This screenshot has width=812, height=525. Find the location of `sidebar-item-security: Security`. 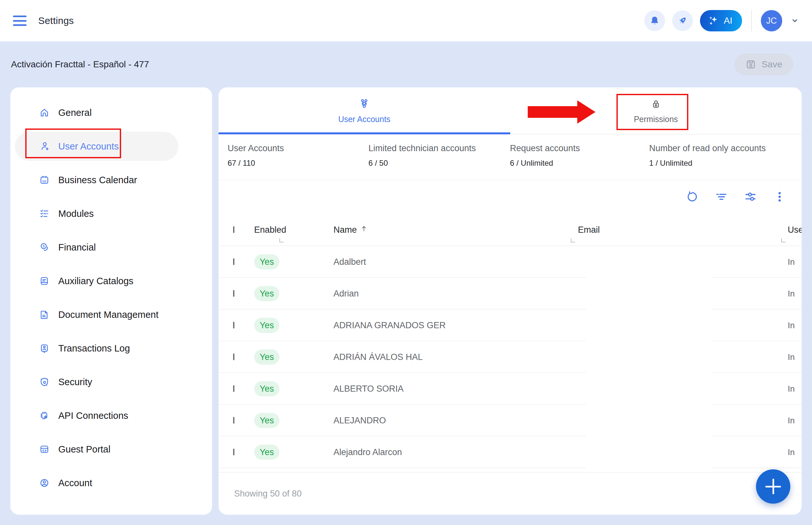

sidebar-item-security: Security is located at coordinates (111, 382).